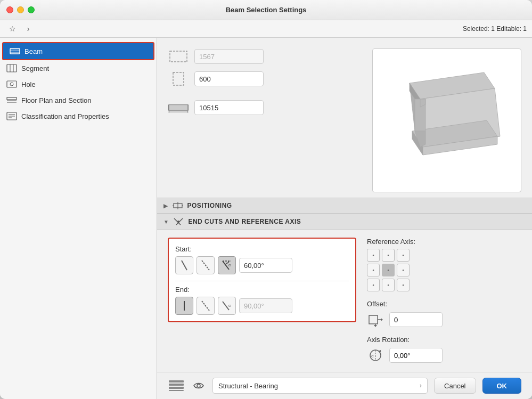 Image resolution: width=532 pixels, height=399 pixels. Describe the element at coordinates (262, 300) in the screenshot. I see `end-cuts-left: Start:` at that location.